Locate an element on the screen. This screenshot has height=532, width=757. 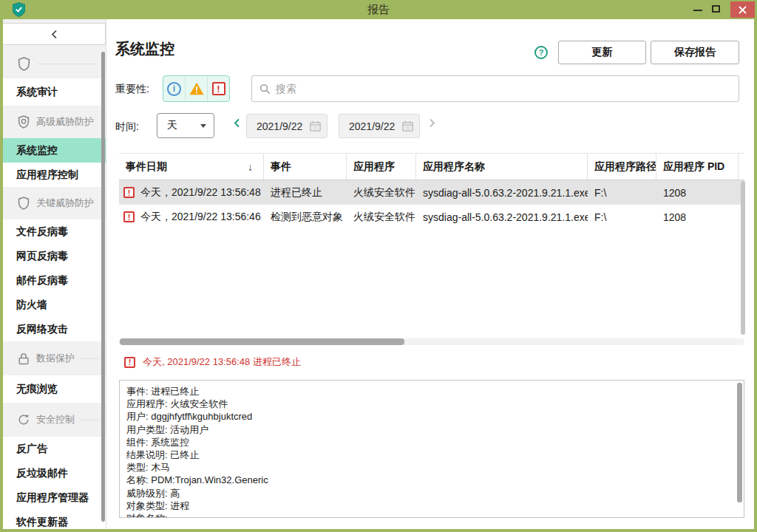
detail-line: 名称: PDM:Trojan.Win32.Generic is located at coordinates (427, 480).